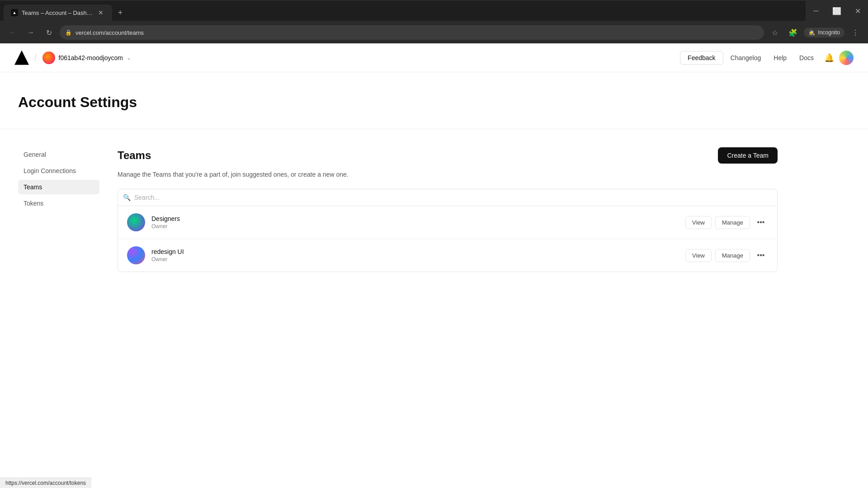 This screenshot has height=488, width=868. What do you see at coordinates (702, 58) in the screenshot?
I see `feedback-button: Feedback` at bounding box center [702, 58].